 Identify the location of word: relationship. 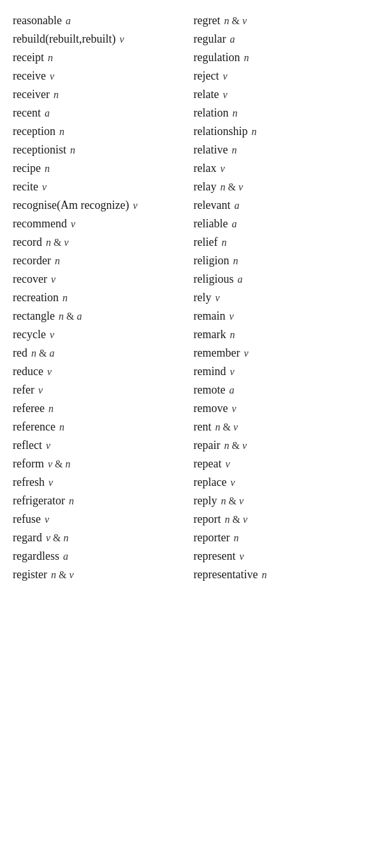
(221, 131).